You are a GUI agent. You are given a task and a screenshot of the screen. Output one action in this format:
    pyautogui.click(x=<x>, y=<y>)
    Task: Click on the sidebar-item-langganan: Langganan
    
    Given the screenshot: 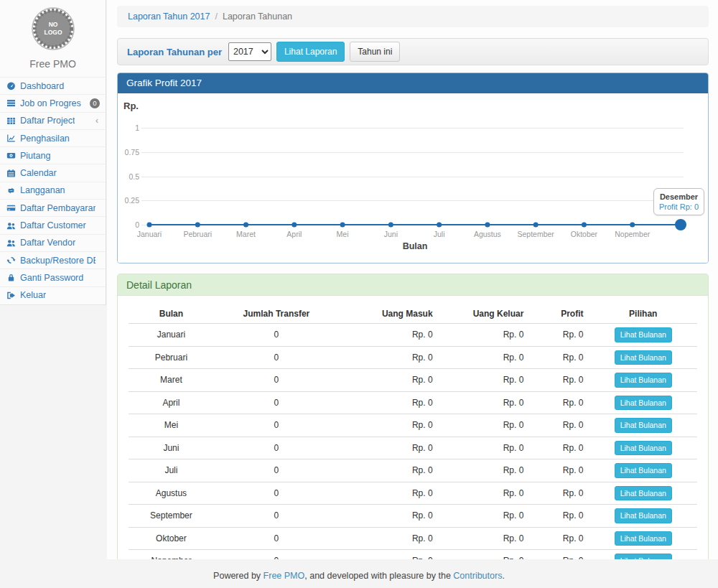 What is the action you would take?
    pyautogui.click(x=53, y=190)
    